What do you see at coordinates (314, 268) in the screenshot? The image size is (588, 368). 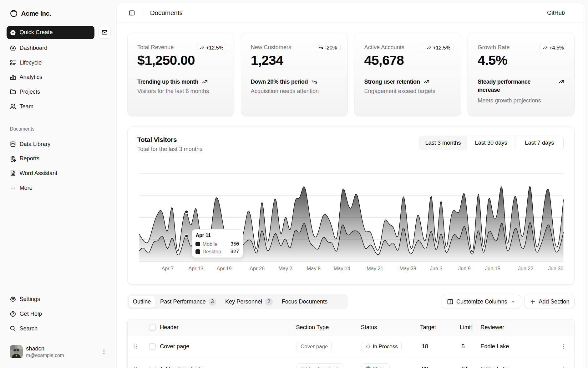 I see `svg-text: May 8` at bounding box center [314, 268].